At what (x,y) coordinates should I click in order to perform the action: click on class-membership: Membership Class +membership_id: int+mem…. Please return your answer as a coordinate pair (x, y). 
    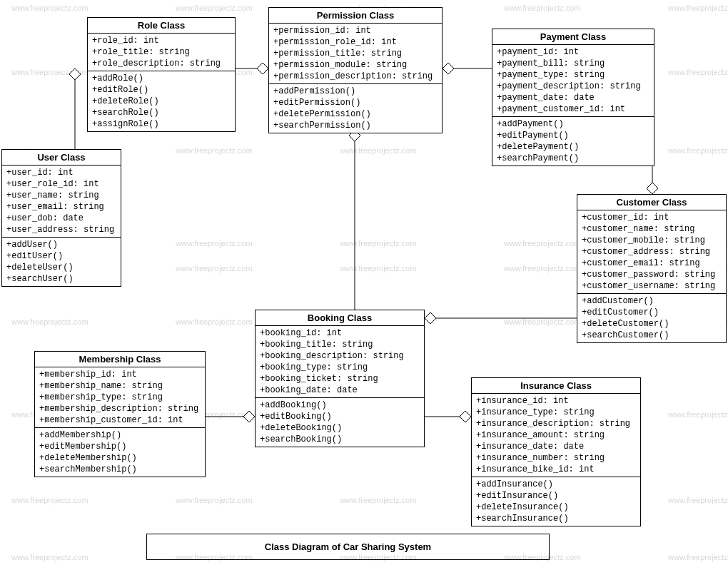
    Looking at the image, I should click on (120, 414).